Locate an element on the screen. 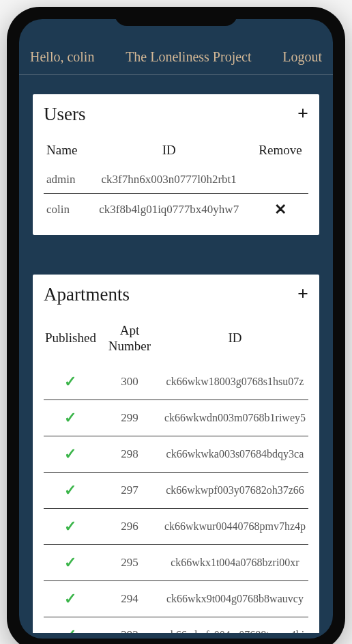 Image resolution: width=352 pixels, height=644 pixels. apartment-id: ck66wkx9t004g0768b8wauvcy is located at coordinates (235, 598).